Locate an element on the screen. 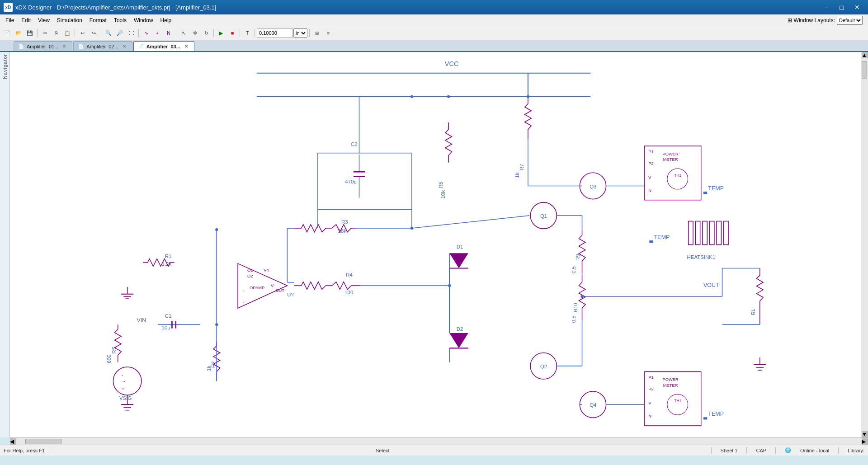  menu-view: View is located at coordinates (44, 20).